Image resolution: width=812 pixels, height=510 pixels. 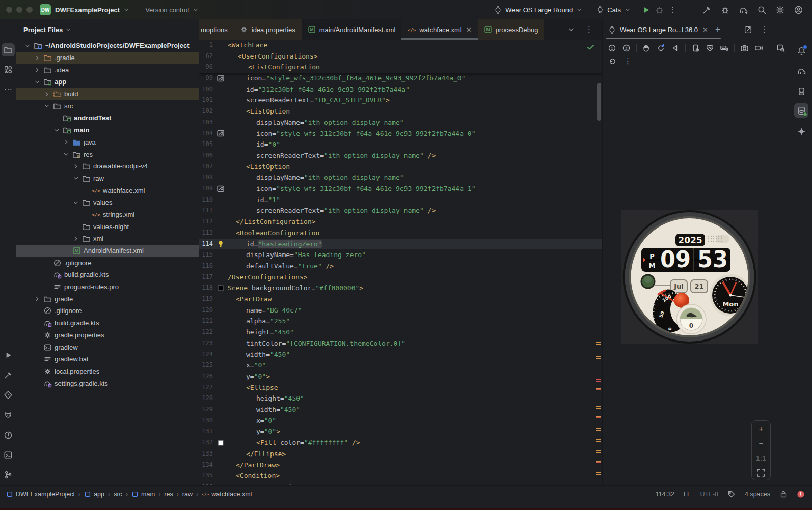 I want to click on line-number: 103, so click(x=206, y=123).